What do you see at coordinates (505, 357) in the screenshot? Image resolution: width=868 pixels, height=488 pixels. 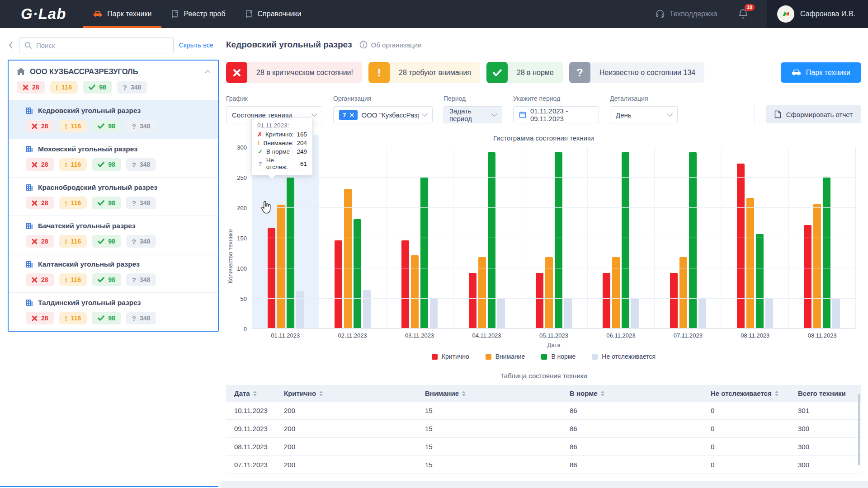 I see `legend-item-warning: Внимание` at bounding box center [505, 357].